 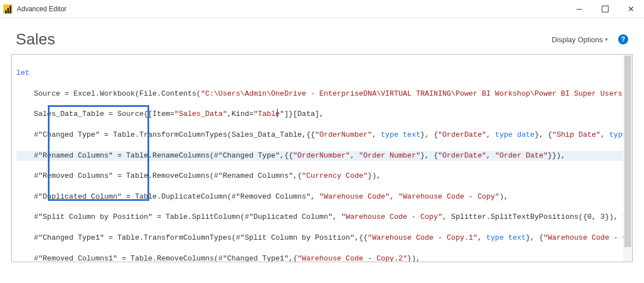 I want to click on chevron-down-icon: ▾, so click(x=607, y=39).